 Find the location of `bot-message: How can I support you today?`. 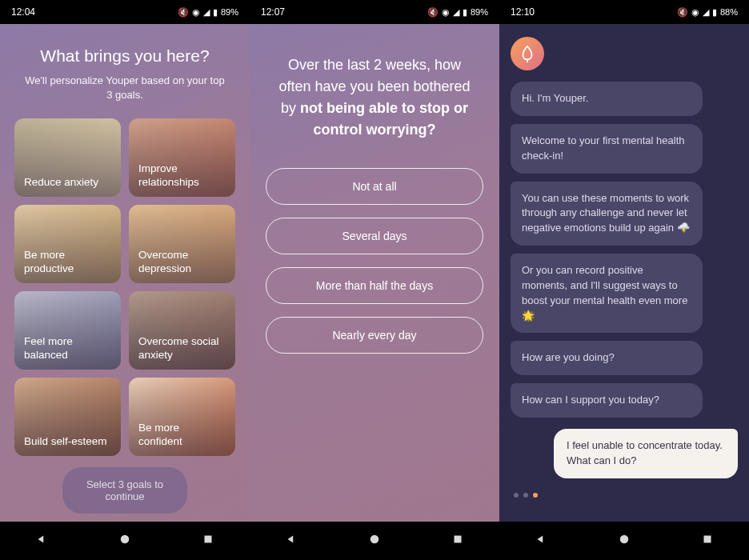

bot-message: How can I support you today? is located at coordinates (607, 400).